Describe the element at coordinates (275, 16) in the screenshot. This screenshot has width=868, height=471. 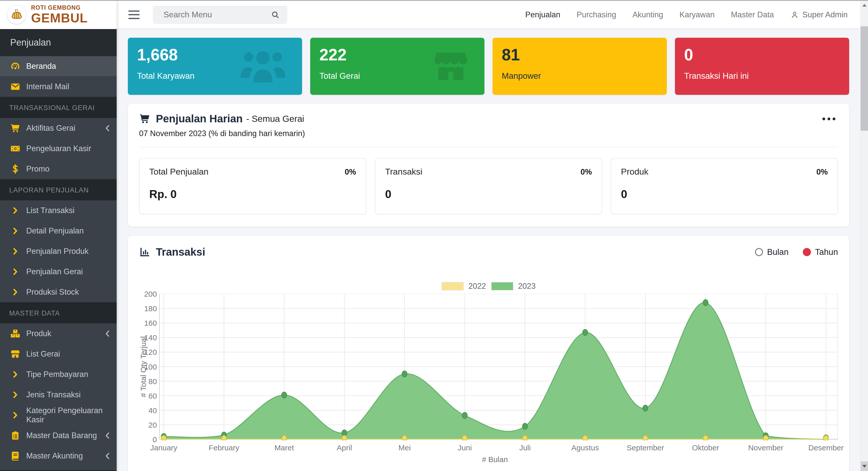
I see `search-icon` at that location.